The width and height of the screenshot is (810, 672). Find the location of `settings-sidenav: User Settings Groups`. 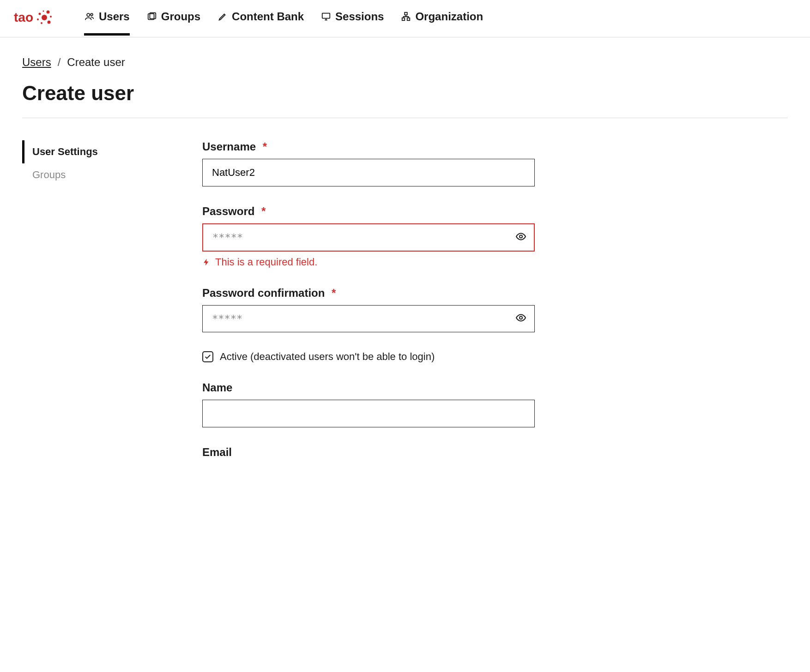

settings-sidenav: User Settings Groups is located at coordinates (105, 309).